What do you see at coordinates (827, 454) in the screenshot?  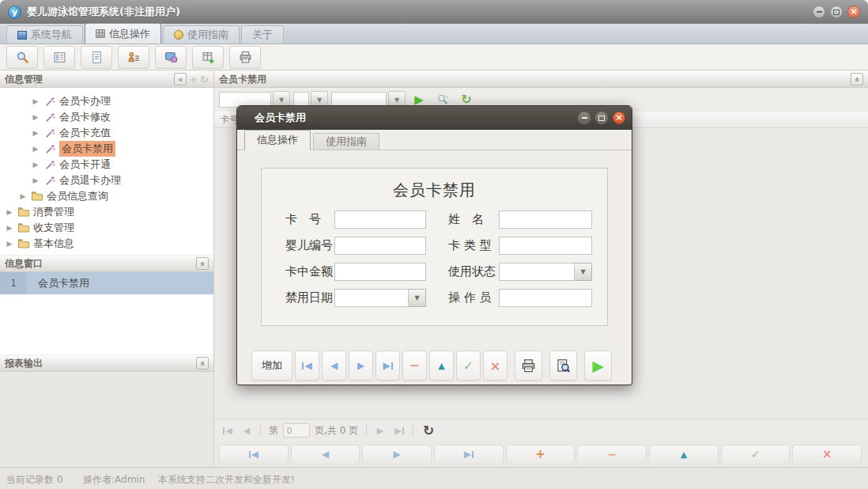 I see `cancel-record-button: ×` at bounding box center [827, 454].